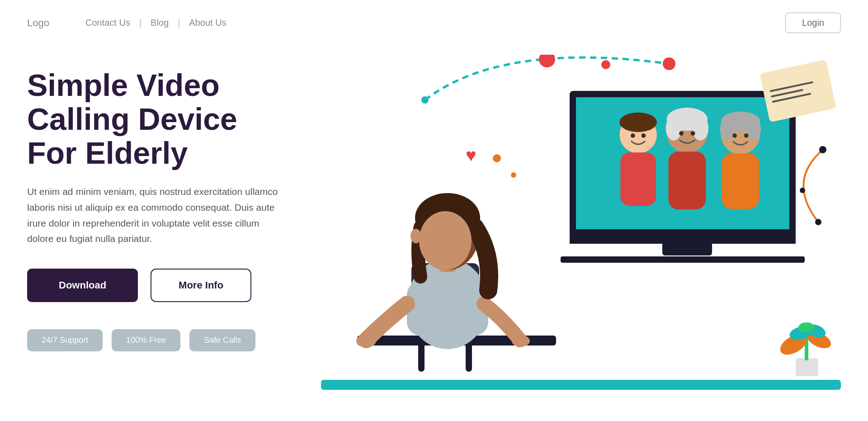 The image size is (868, 421). What do you see at coordinates (179, 23) in the screenshot?
I see `nav-sep-2: |` at bounding box center [179, 23].